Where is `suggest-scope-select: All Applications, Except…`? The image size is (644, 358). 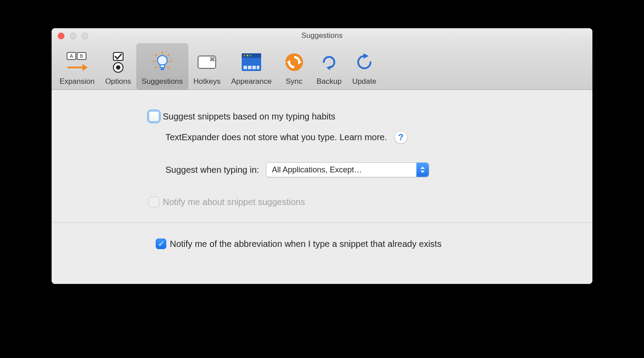 suggest-scope-select: All Applications, Except… is located at coordinates (348, 170).